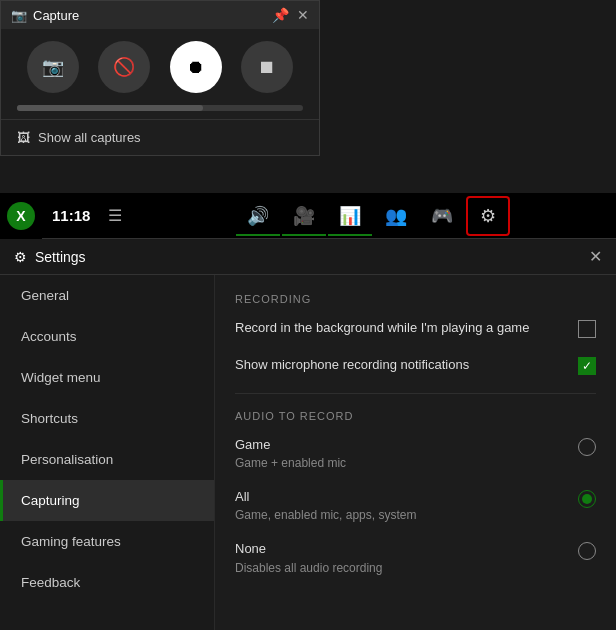 This screenshot has width=616, height=630. I want to click on sidebar-item-shortcuts-label: Shortcuts, so click(50, 418).